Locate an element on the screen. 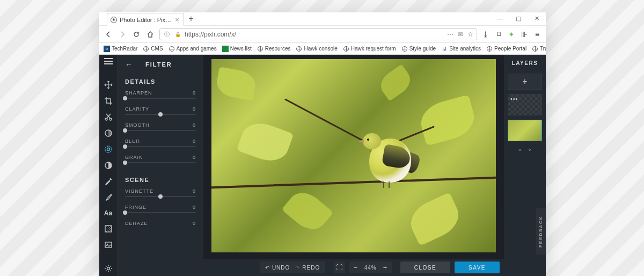 This screenshot has height=276, width=644. bookmark-resources: Resources is located at coordinates (274, 49).